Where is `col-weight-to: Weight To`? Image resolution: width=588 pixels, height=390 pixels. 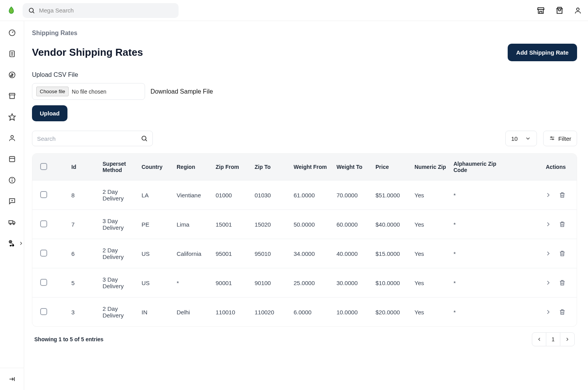 col-weight-to: Weight To is located at coordinates (356, 167).